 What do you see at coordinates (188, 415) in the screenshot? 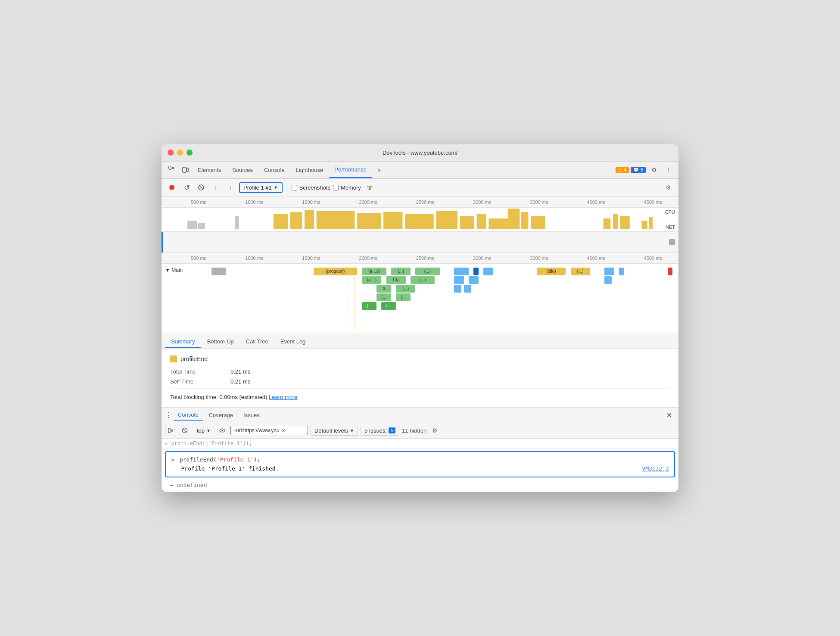
I see `console-tab-console: Console` at bounding box center [188, 415].